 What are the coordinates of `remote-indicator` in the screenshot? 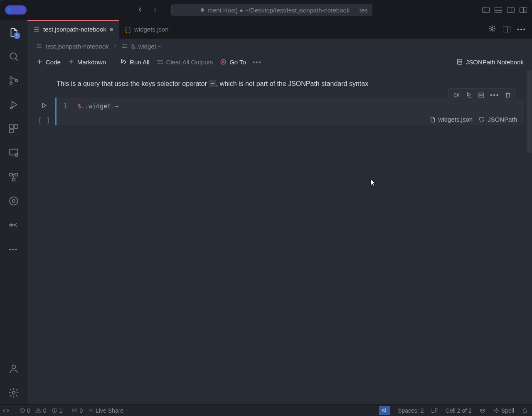 It's located at (6, 411).